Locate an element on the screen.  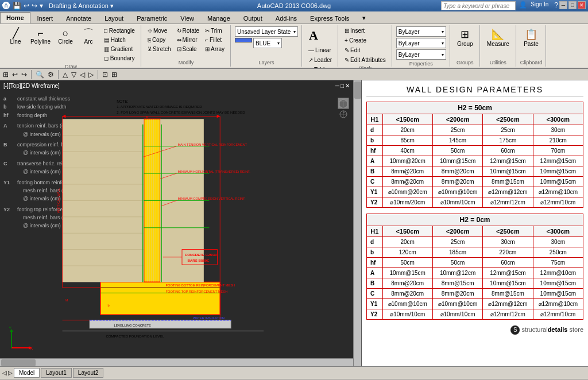
close-viewport-button: ✕ is located at coordinates (347, 86).